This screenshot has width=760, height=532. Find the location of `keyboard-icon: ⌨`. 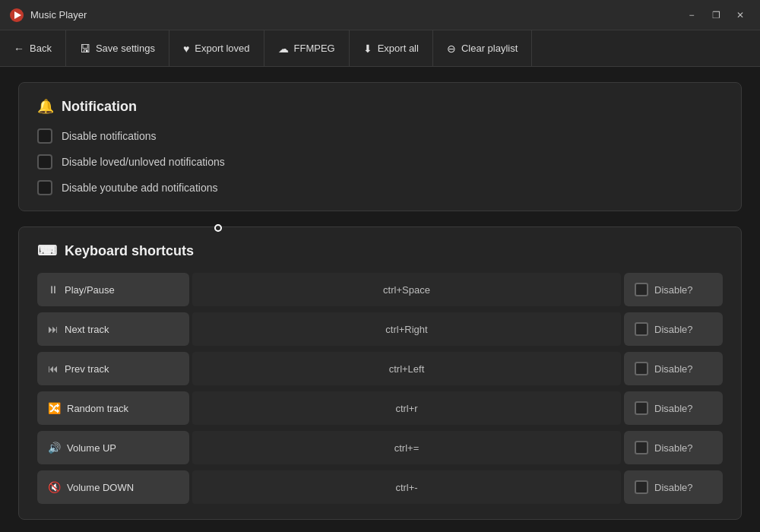

keyboard-icon: ⌨ is located at coordinates (47, 251).